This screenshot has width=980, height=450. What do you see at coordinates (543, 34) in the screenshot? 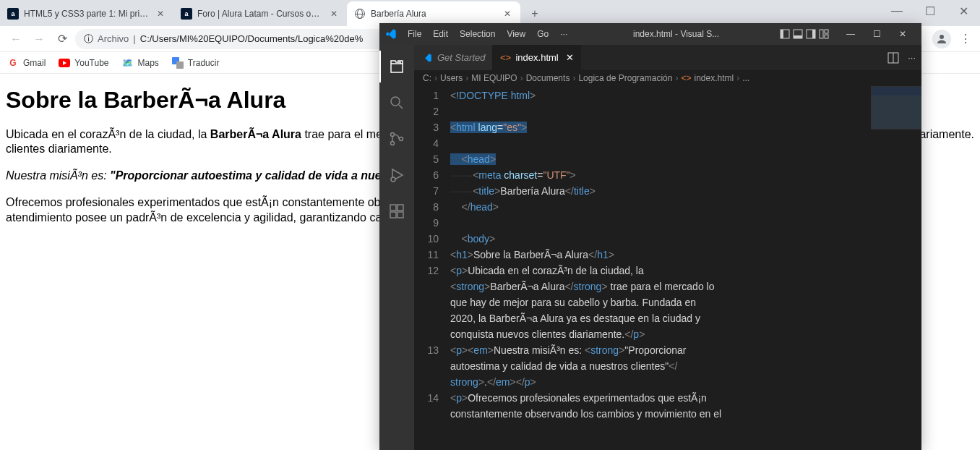
I see `menu-go: Go` at bounding box center [543, 34].